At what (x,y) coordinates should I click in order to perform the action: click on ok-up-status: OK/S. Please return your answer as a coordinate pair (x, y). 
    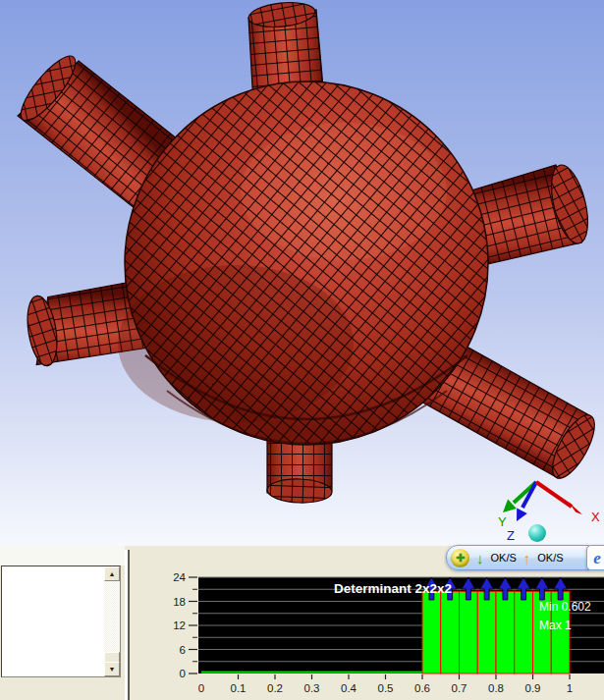
    Looking at the image, I should click on (550, 558).